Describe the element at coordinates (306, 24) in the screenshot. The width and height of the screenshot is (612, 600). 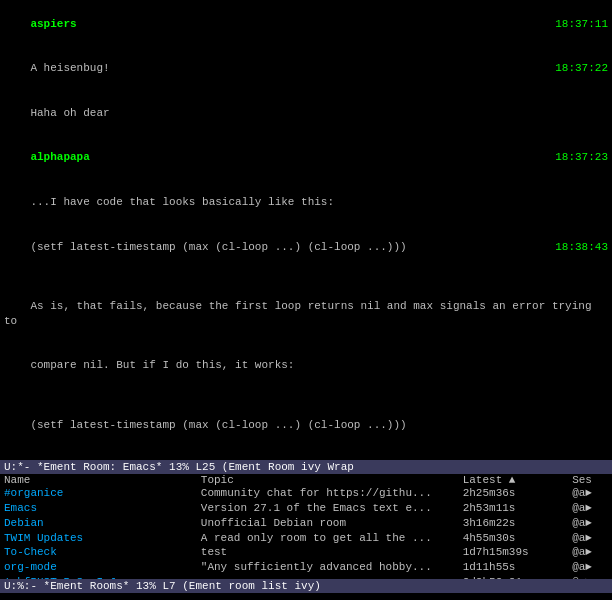
I see `chat-message: 18:37:11aspiers` at that location.